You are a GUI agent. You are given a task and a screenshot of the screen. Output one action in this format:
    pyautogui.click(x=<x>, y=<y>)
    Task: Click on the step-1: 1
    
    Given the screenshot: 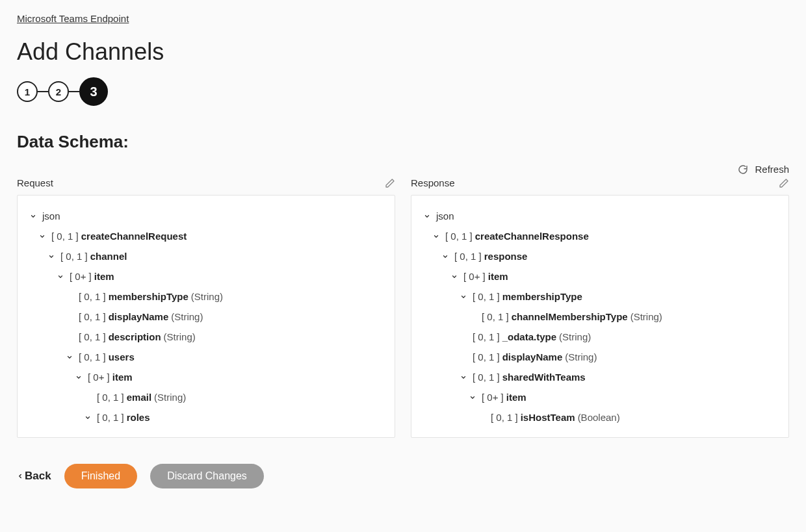 What is the action you would take?
    pyautogui.click(x=27, y=92)
    